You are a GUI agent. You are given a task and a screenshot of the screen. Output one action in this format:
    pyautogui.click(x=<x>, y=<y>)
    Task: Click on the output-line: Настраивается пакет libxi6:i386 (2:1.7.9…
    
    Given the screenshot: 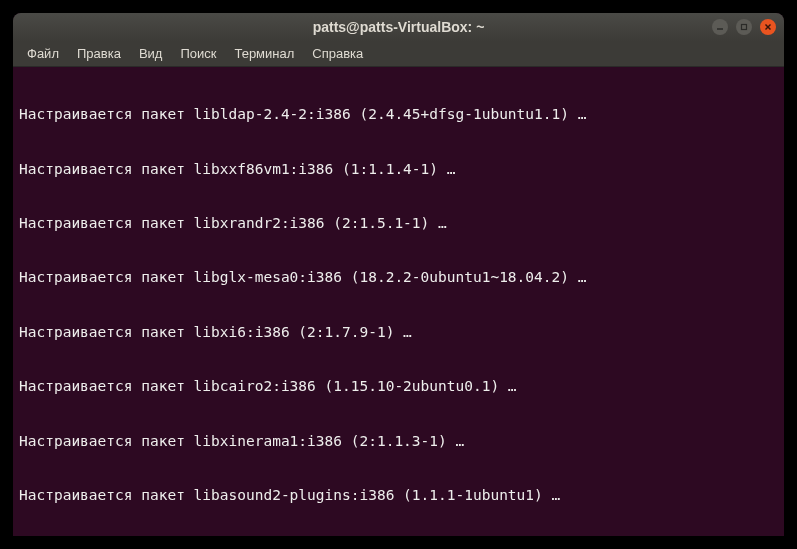 What is the action you would take?
    pyautogui.click(x=398, y=332)
    